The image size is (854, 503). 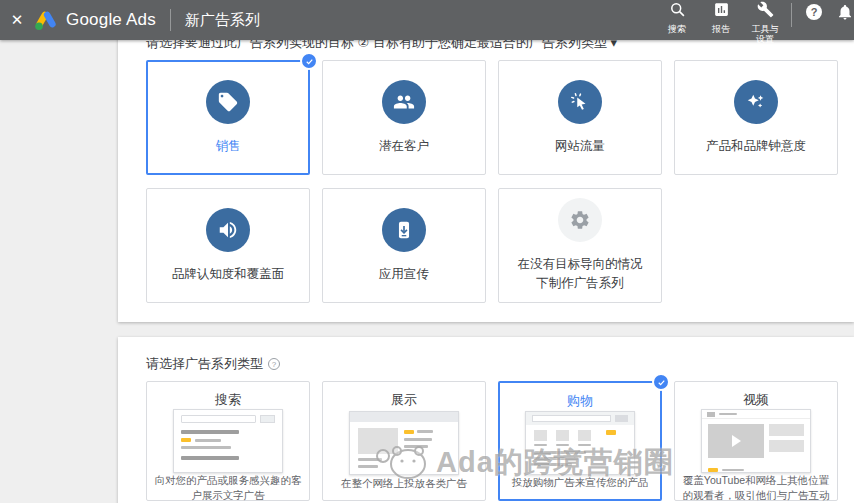 I want to click on google-ads-logo-icon, so click(x=46, y=20).